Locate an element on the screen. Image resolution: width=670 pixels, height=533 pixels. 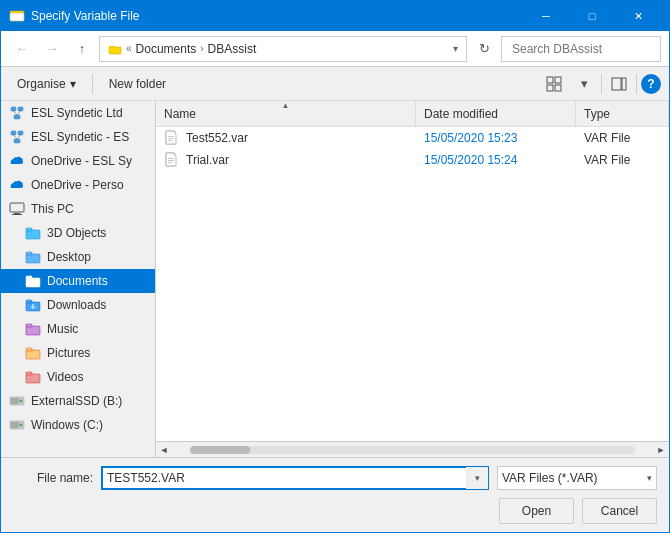
sidebar-label: Pictures is located at coordinates (68, 353).